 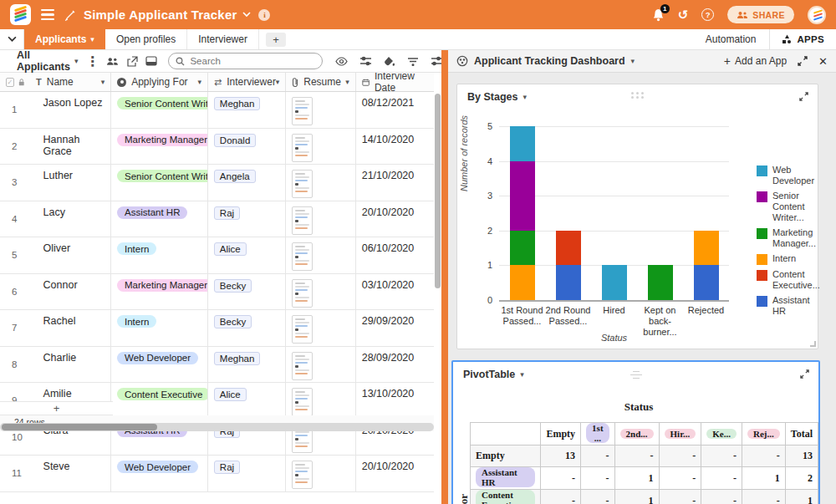 What do you see at coordinates (395, 364) in the screenshot?
I see `cell-interview-date: 28/09/2020` at bounding box center [395, 364].